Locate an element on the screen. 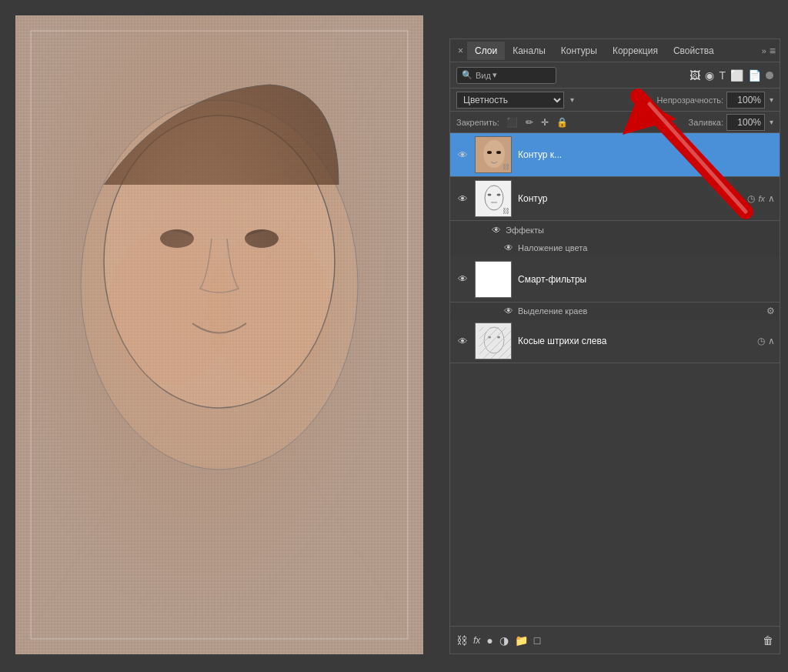 Image resolution: width=788 pixels, height=672 pixels. filter-type-icon: T is located at coordinates (722, 75).